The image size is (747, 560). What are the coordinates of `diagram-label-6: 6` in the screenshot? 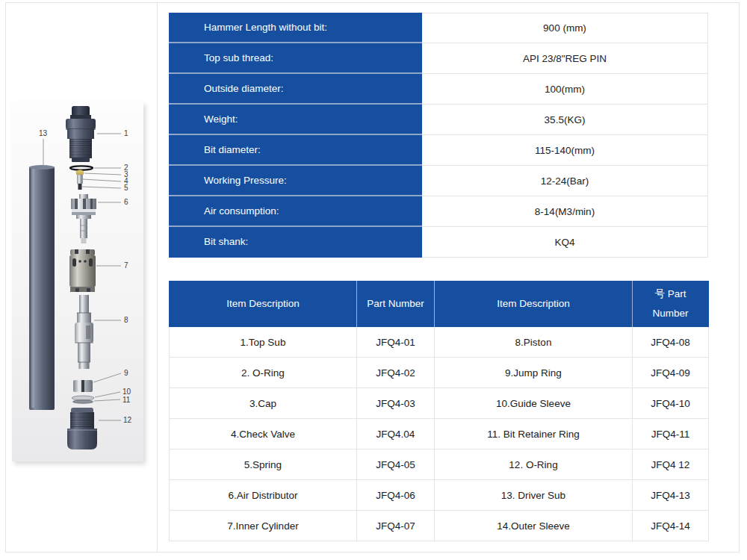 It's located at (126, 202).